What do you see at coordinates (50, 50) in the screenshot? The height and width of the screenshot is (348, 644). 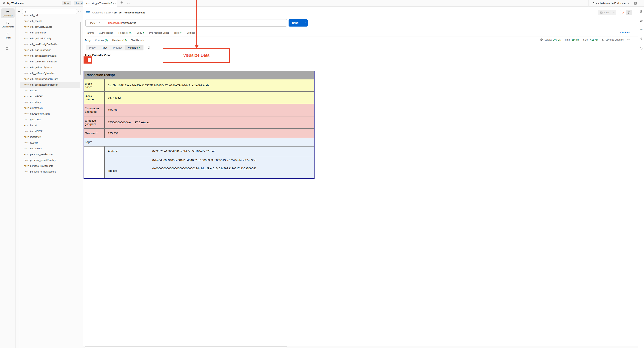 I see `list-item: POST eth_signTransaction` at bounding box center [50, 50].